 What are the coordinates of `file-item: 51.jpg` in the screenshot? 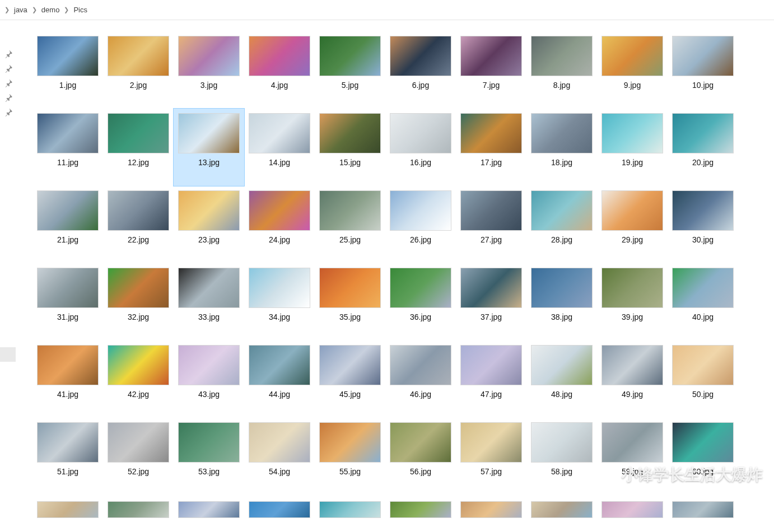 It's located at (68, 456).